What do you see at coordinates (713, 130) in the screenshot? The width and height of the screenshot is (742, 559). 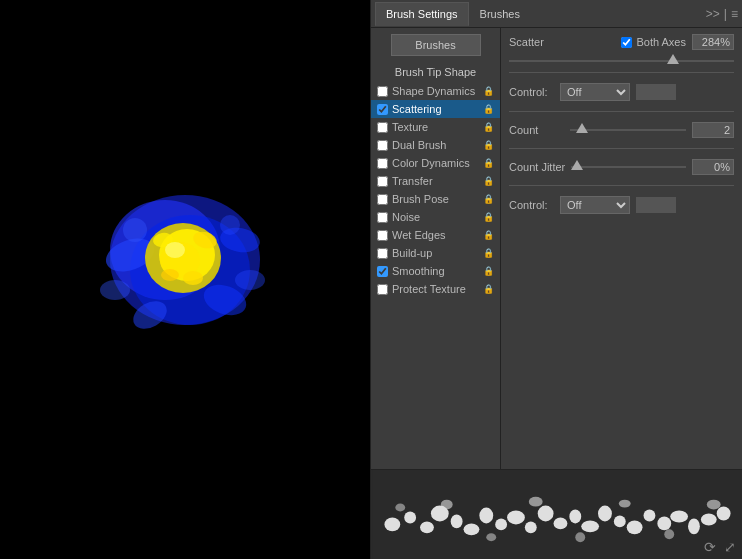 I see `count-value-input` at bounding box center [713, 130].